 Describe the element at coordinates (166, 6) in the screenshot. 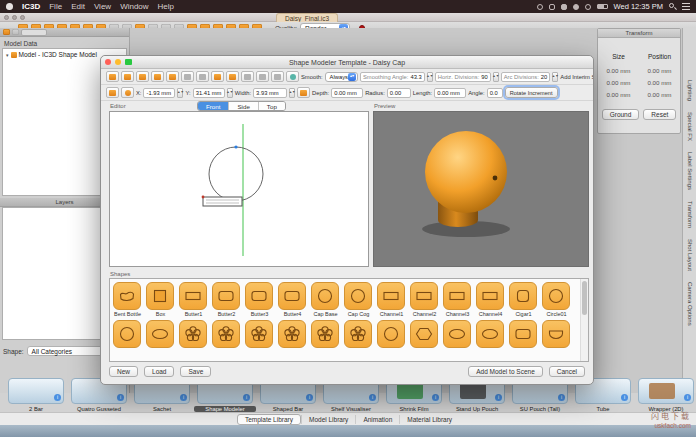

I see `menu-item-help: Help` at that location.